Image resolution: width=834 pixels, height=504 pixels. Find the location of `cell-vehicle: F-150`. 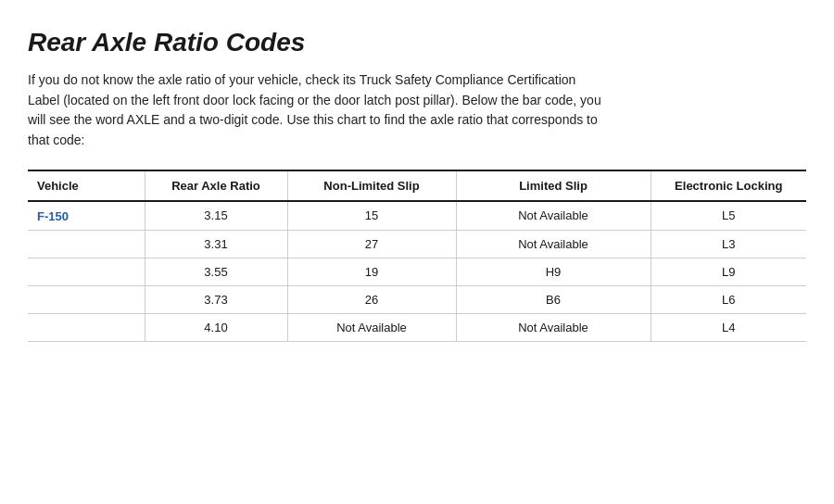

cell-vehicle: F-150 is located at coordinates (86, 216).